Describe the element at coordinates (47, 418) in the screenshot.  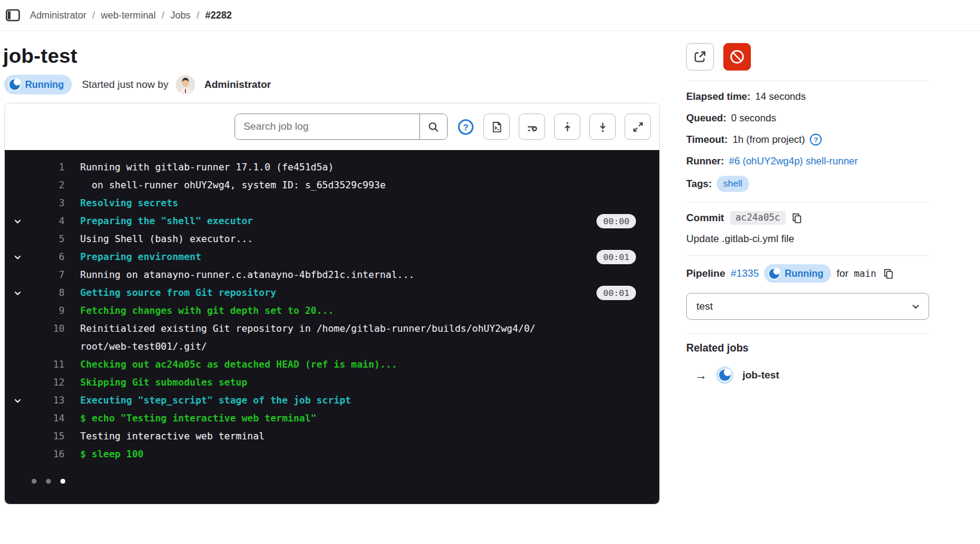
I see `line-number-link: 14` at that location.